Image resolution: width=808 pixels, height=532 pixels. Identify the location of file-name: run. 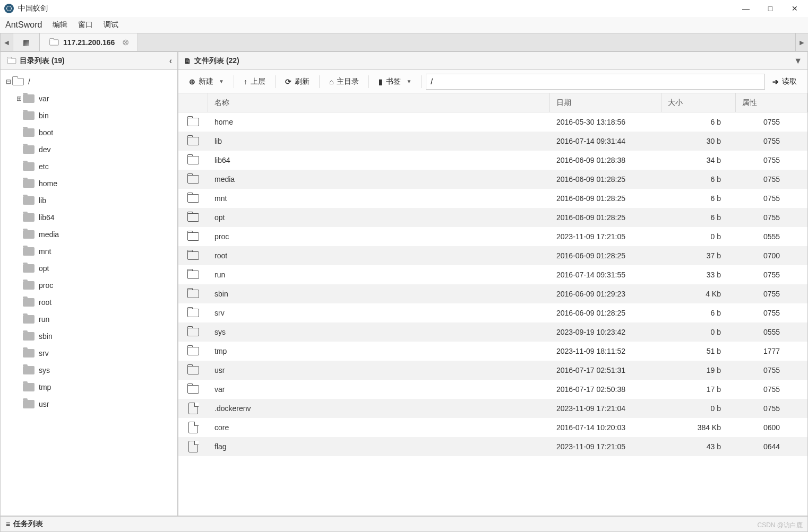
(379, 275).